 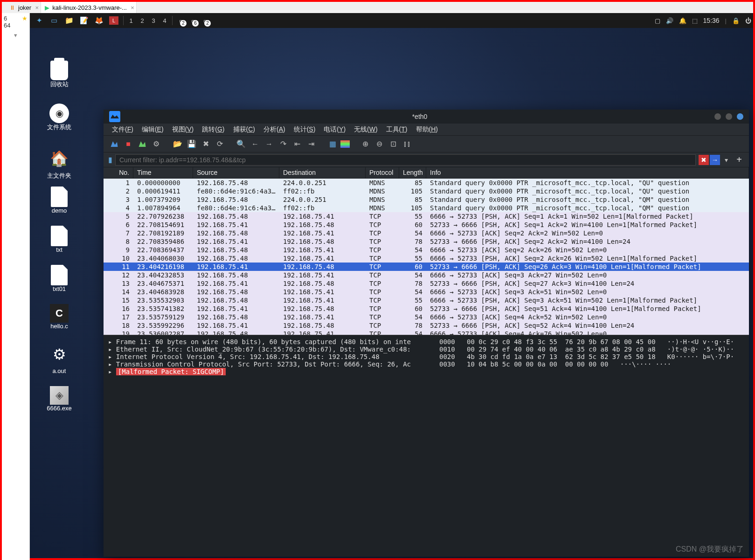 What do you see at coordinates (165, 21) in the screenshot?
I see `workspace-4: 4` at bounding box center [165, 21].